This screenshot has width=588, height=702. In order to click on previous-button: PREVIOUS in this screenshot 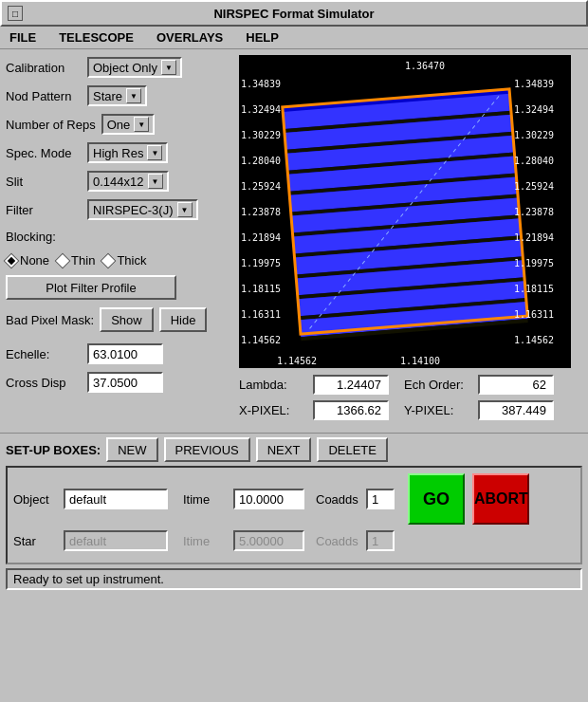, I will do `click(207, 450)`.